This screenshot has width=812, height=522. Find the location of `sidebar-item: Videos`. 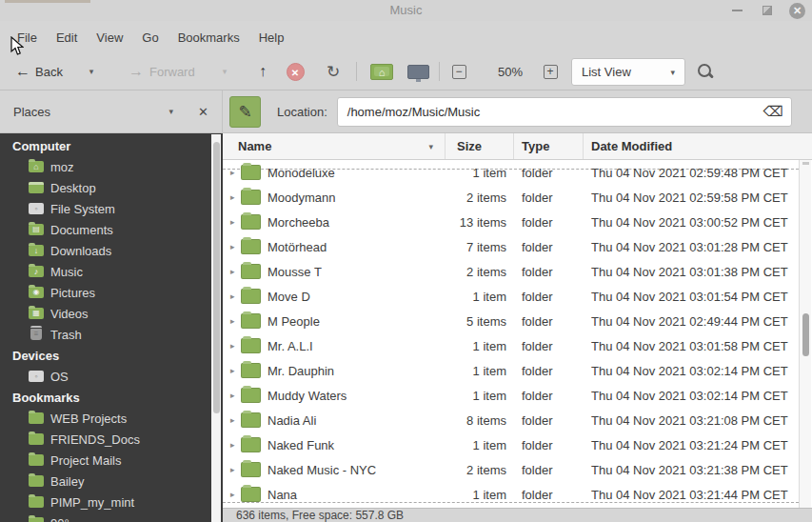

sidebar-item: Videos is located at coordinates (111, 313).